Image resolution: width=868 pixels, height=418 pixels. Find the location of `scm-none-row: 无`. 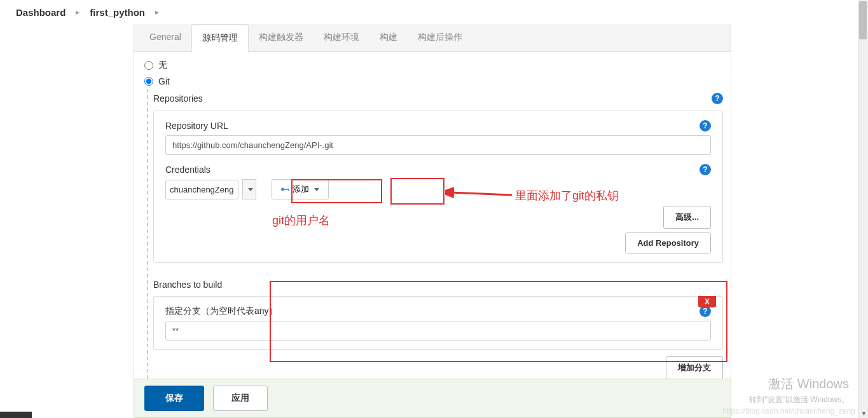

scm-none-row: 无 is located at coordinates (434, 65).